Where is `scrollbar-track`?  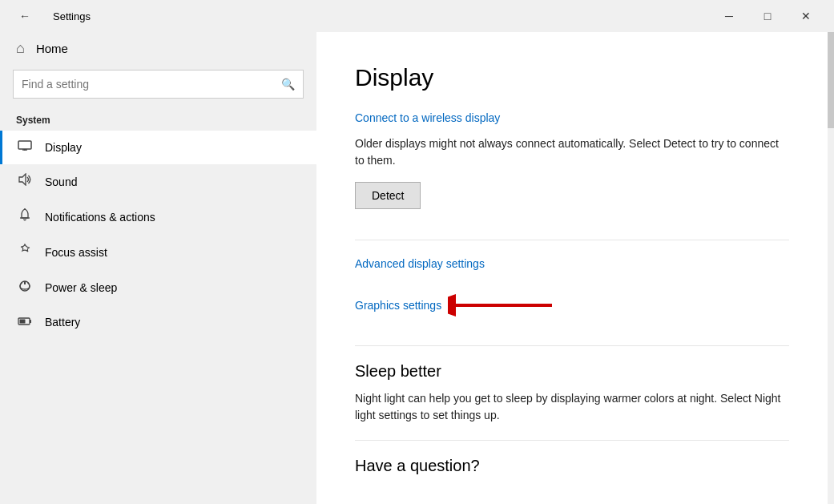 scrollbar-track is located at coordinates (831, 268).